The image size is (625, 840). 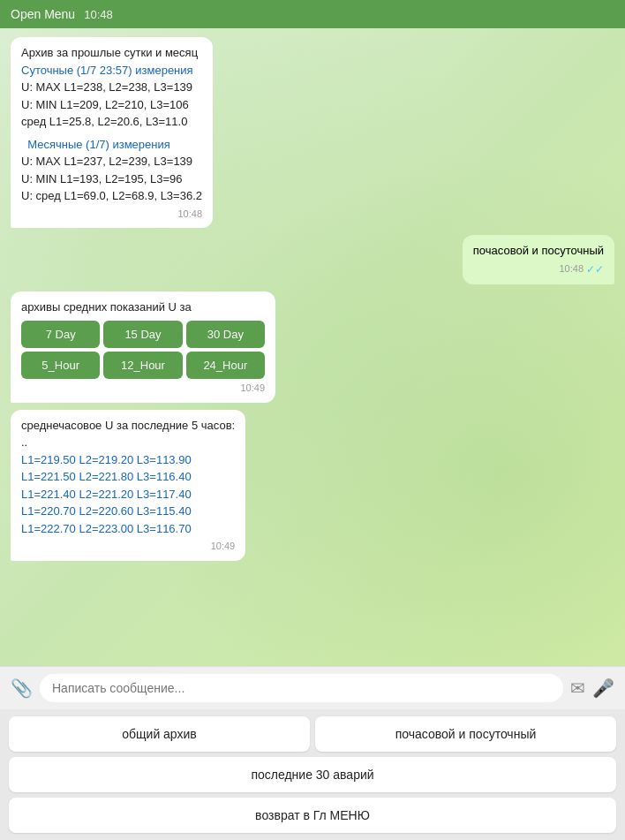 What do you see at coordinates (42, 14) in the screenshot?
I see `open-menu-button: Open Menu` at bounding box center [42, 14].